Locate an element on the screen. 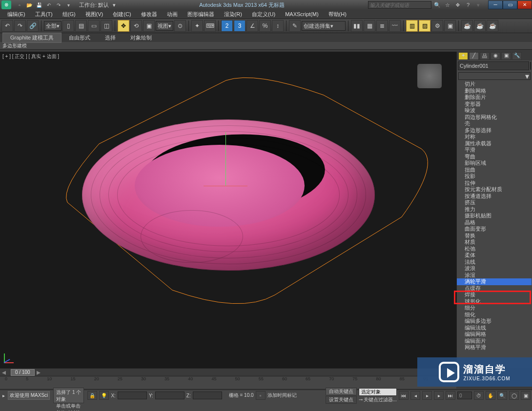 This screenshot has height=411, width=532. viewport-label: [ + ] [ 正交 ] [ 真实 + 边面 ] is located at coordinates (31, 57).